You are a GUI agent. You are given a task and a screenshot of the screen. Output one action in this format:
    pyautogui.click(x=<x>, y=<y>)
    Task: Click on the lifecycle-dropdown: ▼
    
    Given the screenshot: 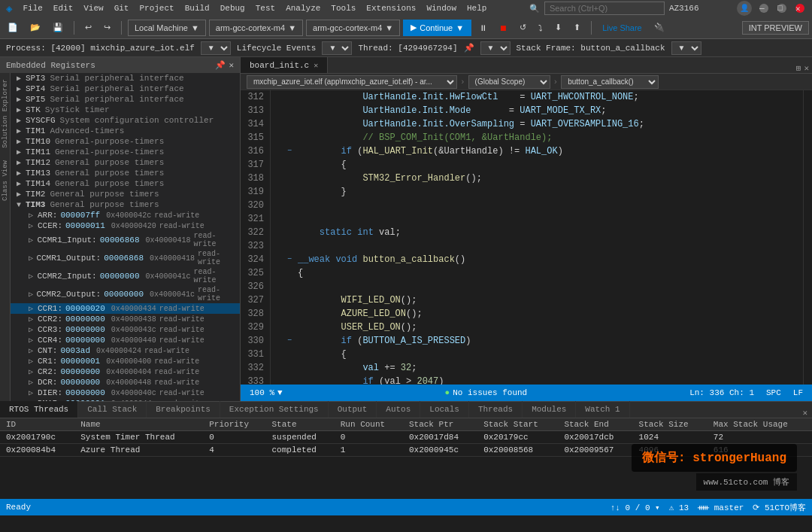 What is the action you would take?
    pyautogui.click(x=337, y=48)
    